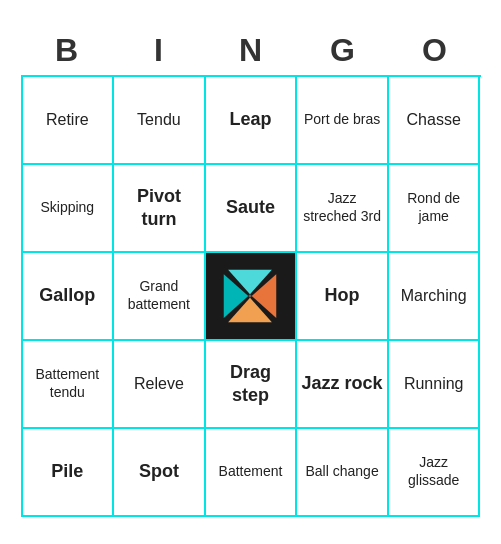 The image size is (501, 544). What do you see at coordinates (343, 297) in the screenshot?
I see `bingo-cell: Hop` at bounding box center [343, 297].